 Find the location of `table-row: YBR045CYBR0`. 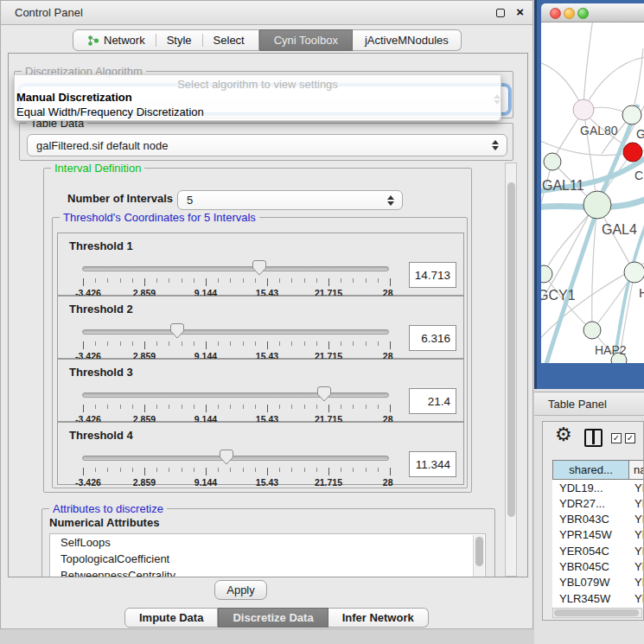

table-row: YBR045CYBR0 is located at coordinates (598, 566).